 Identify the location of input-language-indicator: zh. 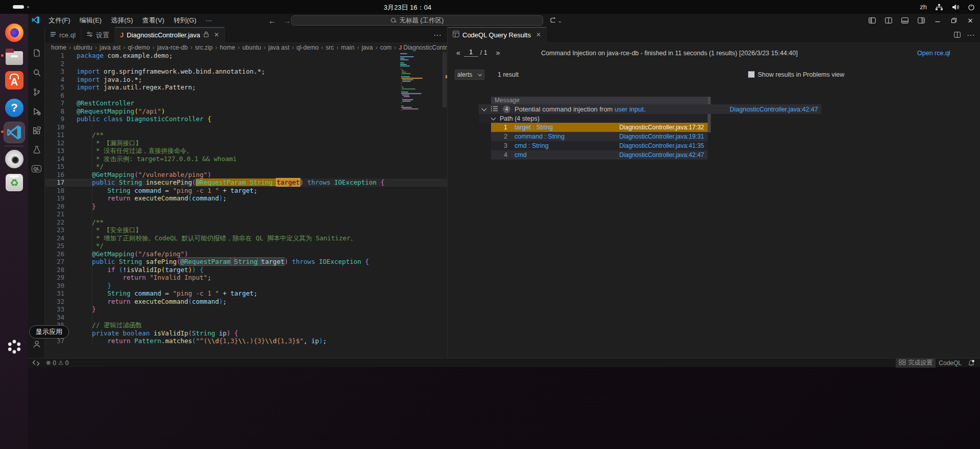
(923, 7).